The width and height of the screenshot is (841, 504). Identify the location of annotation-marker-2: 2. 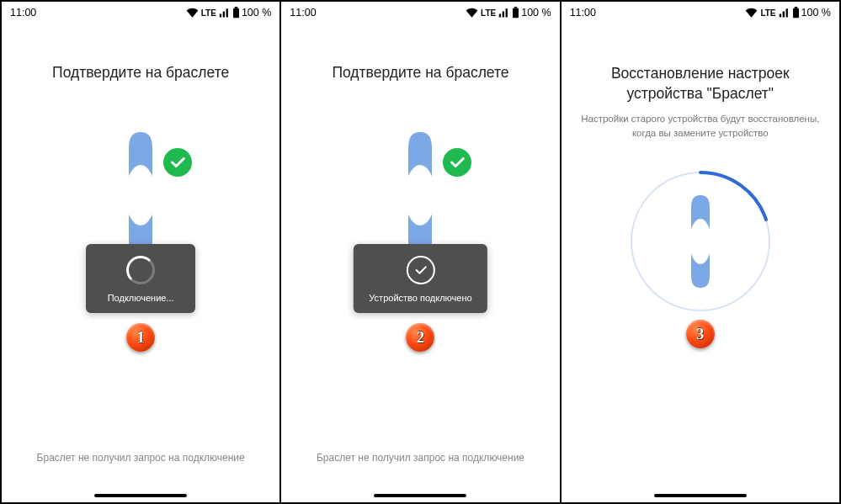
(420, 337).